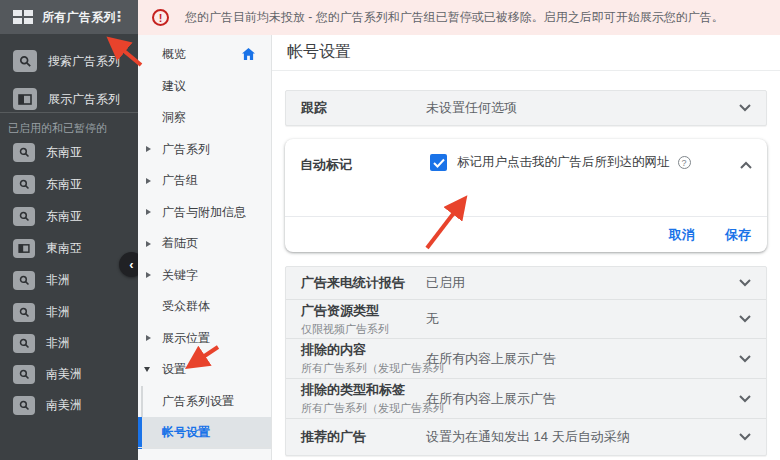 This screenshot has height=460, width=780. What do you see at coordinates (131, 264) in the screenshot?
I see `chevron-left-icon: ‹` at bounding box center [131, 264].